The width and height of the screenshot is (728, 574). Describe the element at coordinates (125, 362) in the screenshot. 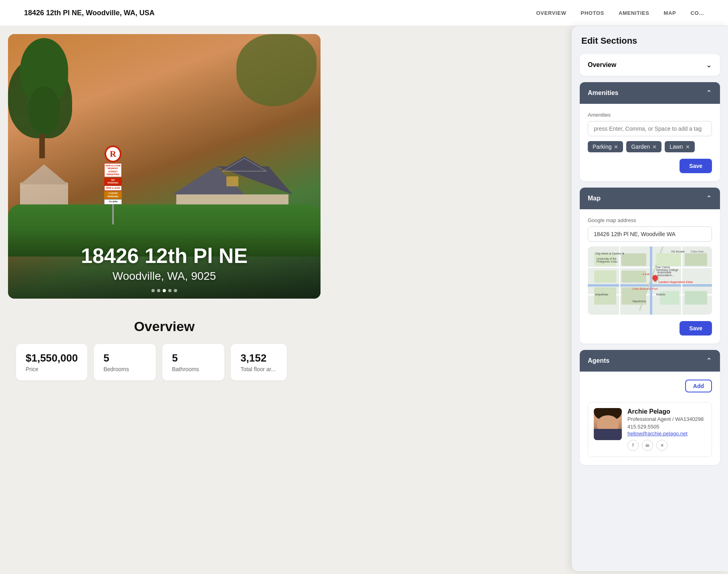

I see `stat-bedrooms: 5 Bedrooms` at that location.